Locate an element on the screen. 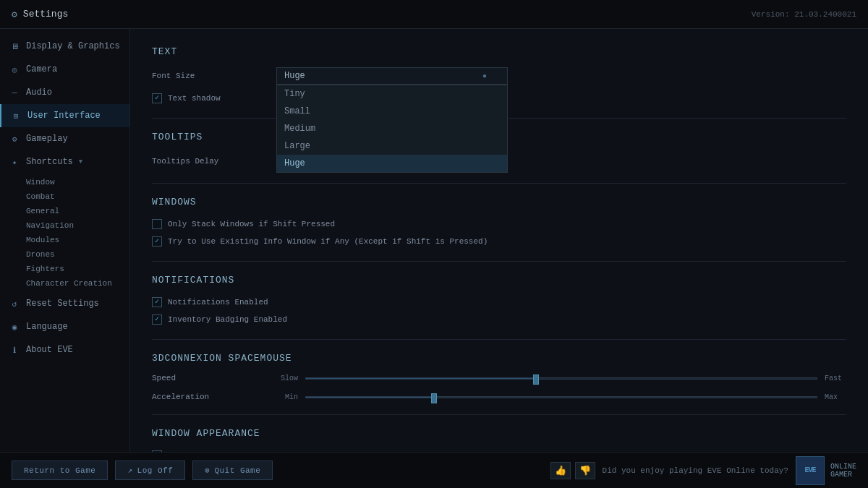 This screenshot has height=488, width=868. notifications-section-title: Notifications is located at coordinates (499, 281).